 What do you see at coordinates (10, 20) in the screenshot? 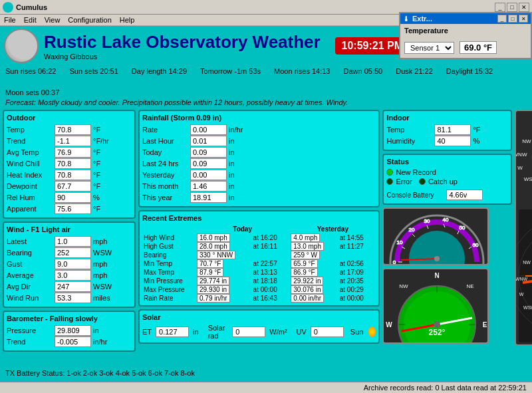
I see `menu-file: File` at bounding box center [10, 20].